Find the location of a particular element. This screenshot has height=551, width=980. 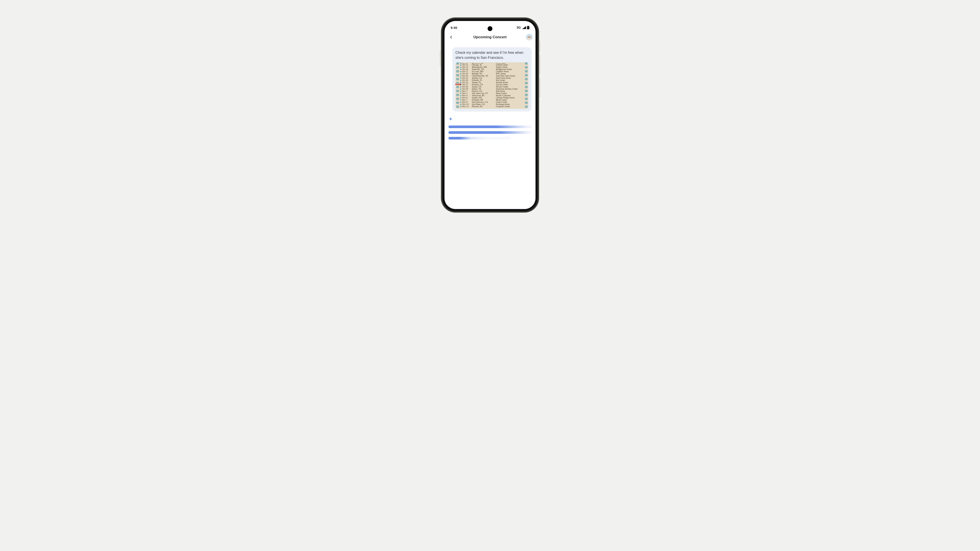

tour-row: Oct 22Atlanta, GAState Farm Arena is located at coordinates (494, 78).